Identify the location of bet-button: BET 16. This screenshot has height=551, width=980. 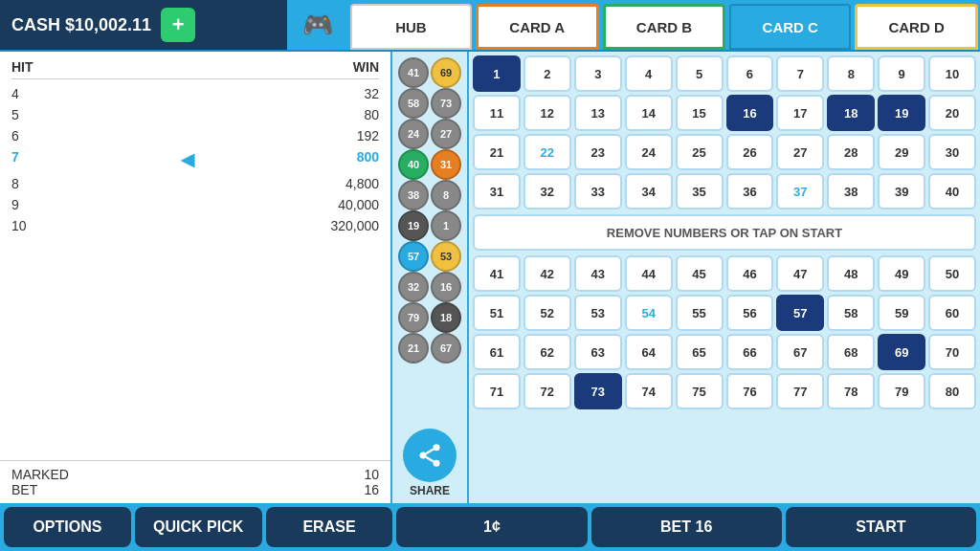
(687, 527).